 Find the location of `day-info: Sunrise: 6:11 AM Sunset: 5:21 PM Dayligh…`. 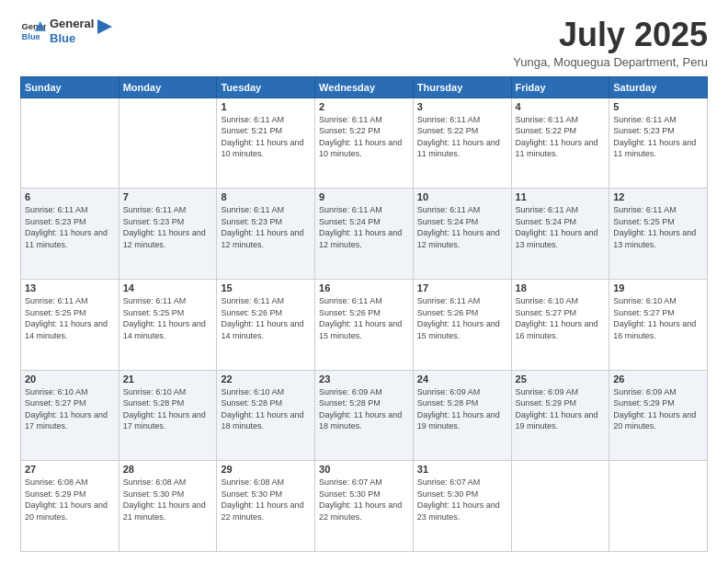

day-info: Sunrise: 6:11 AM Sunset: 5:21 PM Dayligh… is located at coordinates (266, 137).